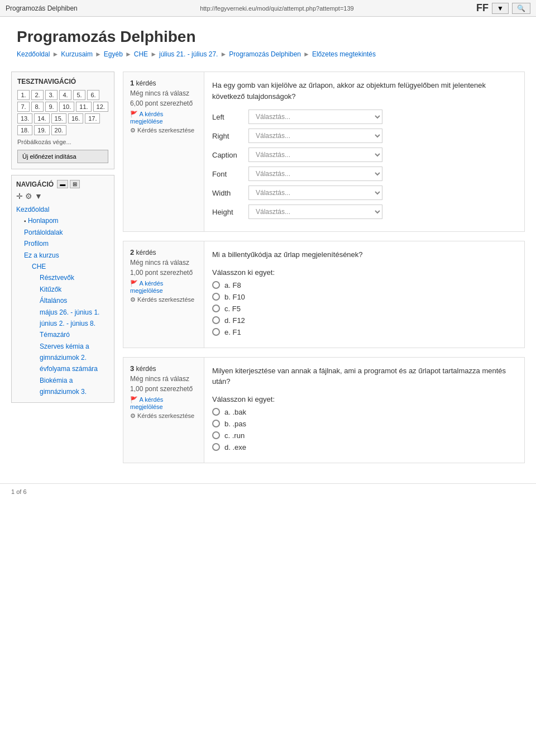 This screenshot has height=756, width=536. What do you see at coordinates (164, 273) in the screenshot?
I see `question-points-2: 1,00 pont szerezhető` at bounding box center [164, 273].